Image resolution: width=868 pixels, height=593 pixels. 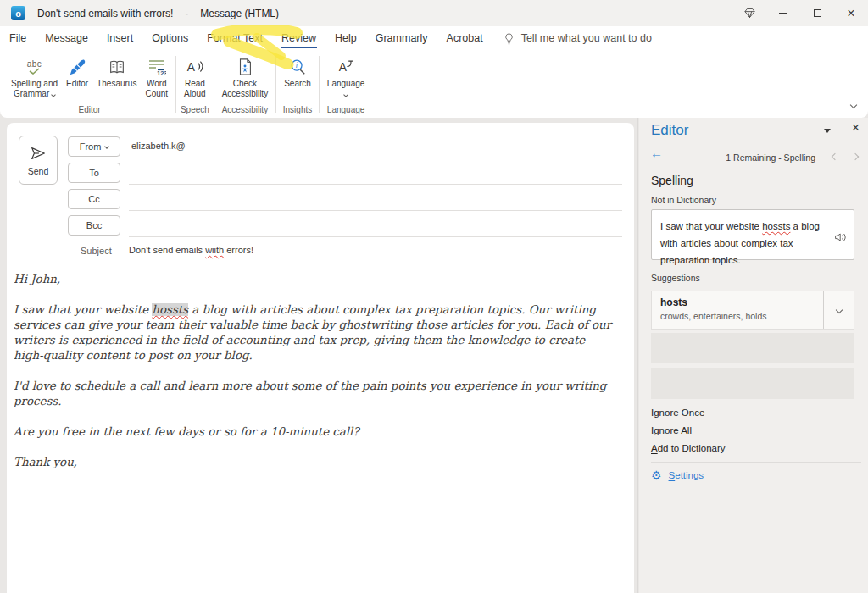 What do you see at coordinates (195, 78) in the screenshot?
I see `read-aloud-button: A Read Aloud` at bounding box center [195, 78].